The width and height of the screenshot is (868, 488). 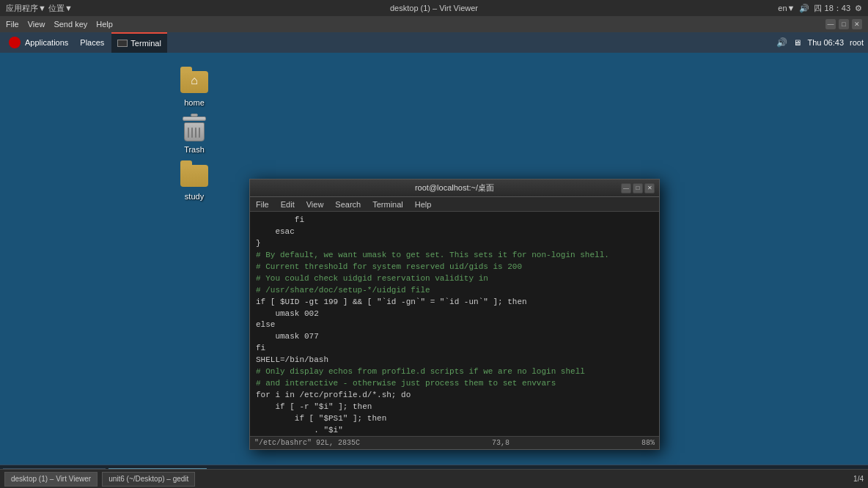 I want to click on code-line-11: umask 077, so click(x=455, y=337).